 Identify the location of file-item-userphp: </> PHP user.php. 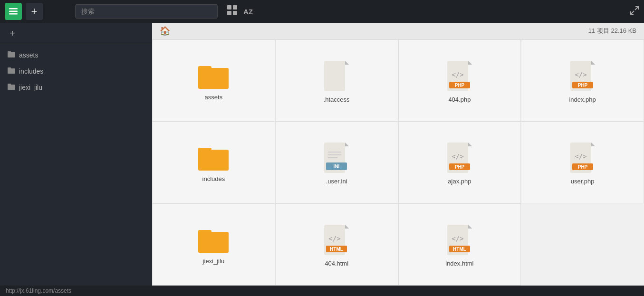
(583, 162).